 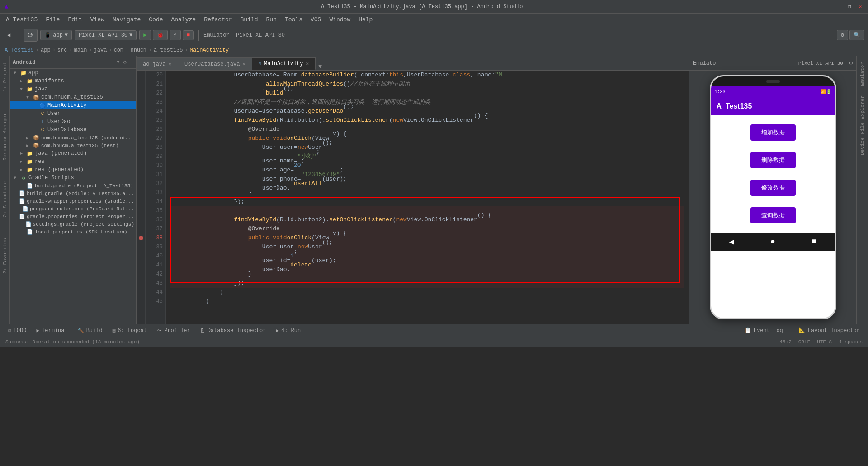 What do you see at coordinates (283, 64) in the screenshot?
I see `tab-label-mainactivity: MainActivity` at bounding box center [283, 64].